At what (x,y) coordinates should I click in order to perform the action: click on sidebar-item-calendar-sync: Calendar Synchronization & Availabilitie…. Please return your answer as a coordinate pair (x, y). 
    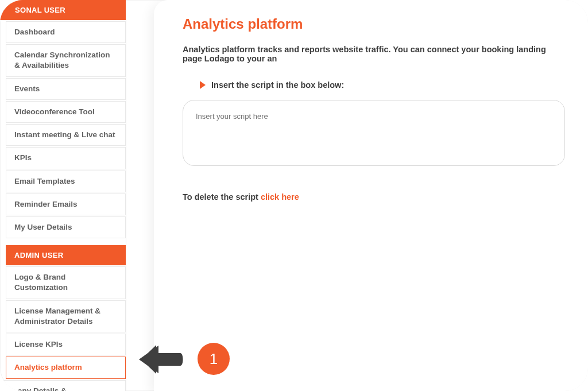
    Looking at the image, I should click on (65, 60).